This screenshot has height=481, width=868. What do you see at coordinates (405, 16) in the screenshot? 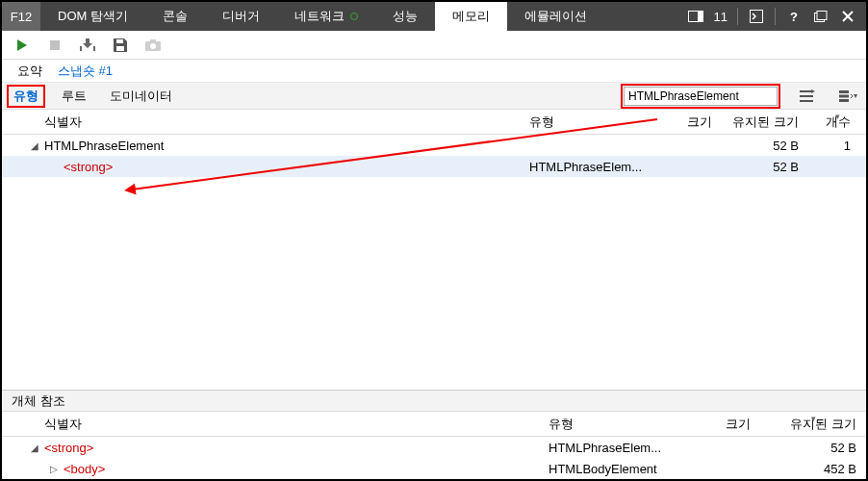
I see `tab-performance: 성능` at bounding box center [405, 16].